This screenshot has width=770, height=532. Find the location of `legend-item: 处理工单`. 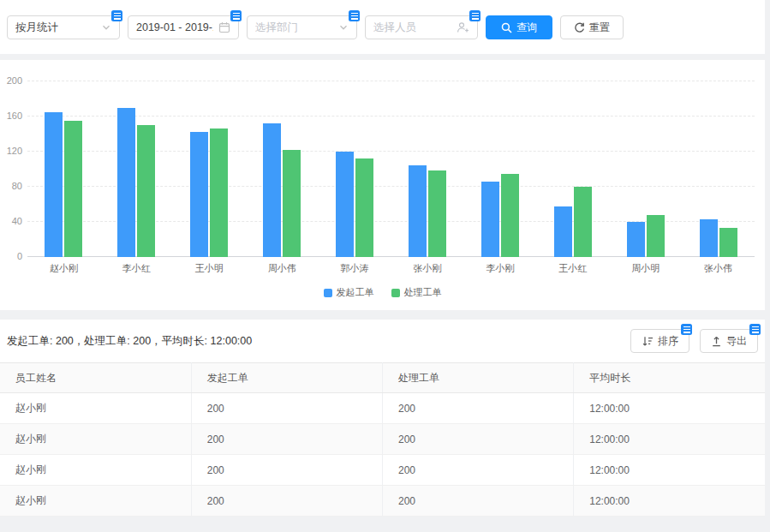

legend-item: 处理工单 is located at coordinates (416, 293).